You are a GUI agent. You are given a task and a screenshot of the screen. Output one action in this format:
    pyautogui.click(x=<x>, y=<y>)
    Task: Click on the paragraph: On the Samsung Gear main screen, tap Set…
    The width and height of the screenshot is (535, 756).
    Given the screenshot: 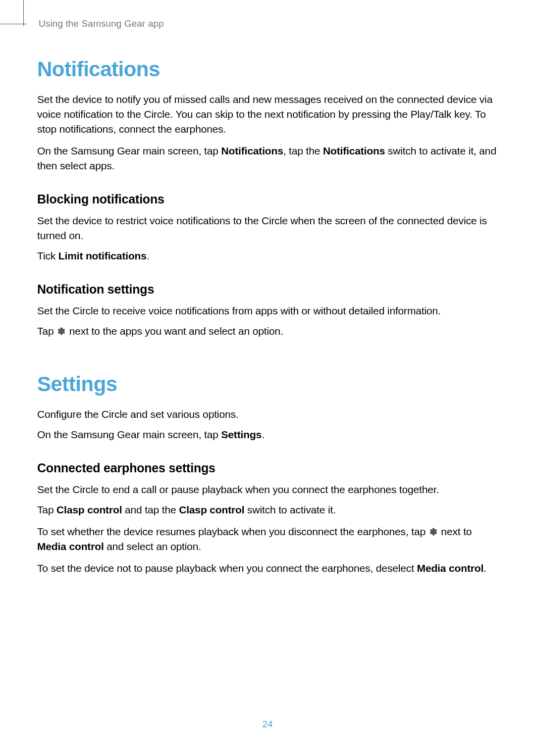 What is the action you would take?
    pyautogui.click(x=268, y=435)
    